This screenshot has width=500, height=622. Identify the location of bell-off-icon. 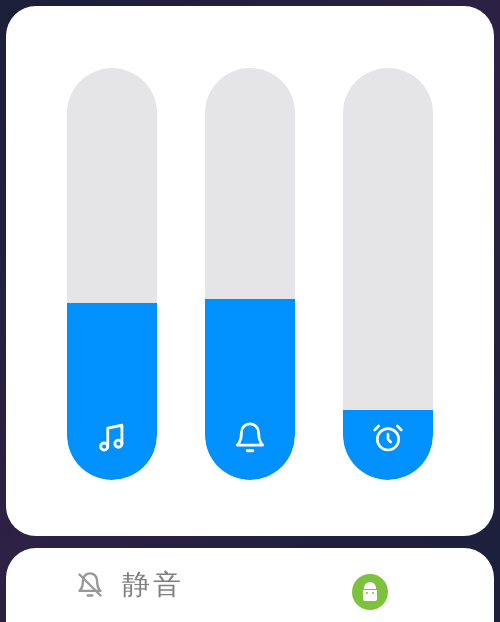
(90, 585).